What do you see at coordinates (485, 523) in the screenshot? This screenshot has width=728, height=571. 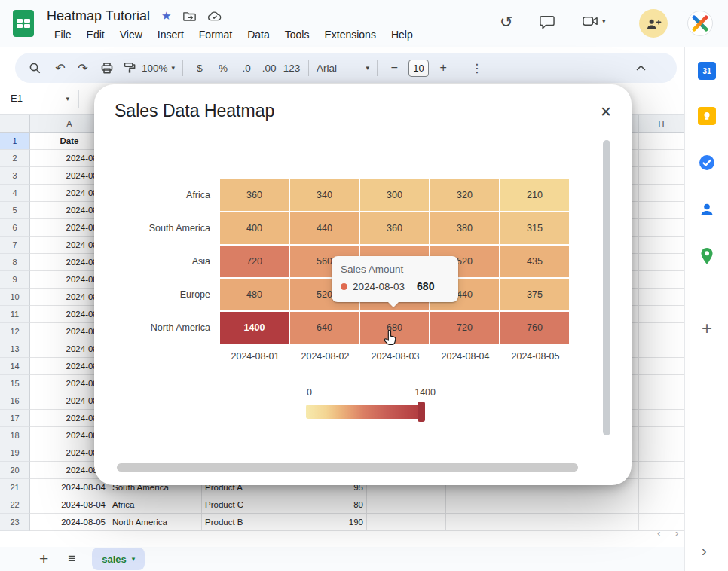 I see `cell-F23` at bounding box center [485, 523].